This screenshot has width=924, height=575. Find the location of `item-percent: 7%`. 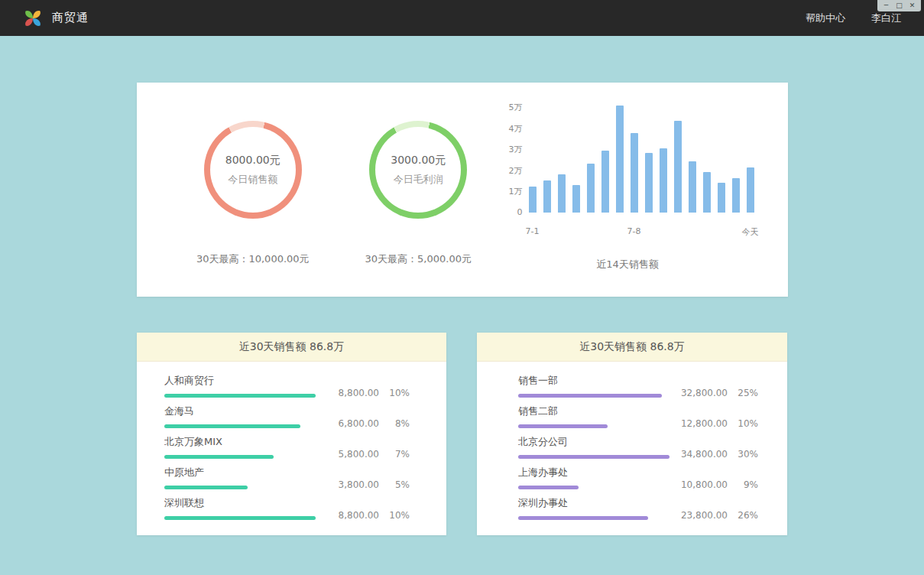

item-percent: 7% is located at coordinates (394, 454).